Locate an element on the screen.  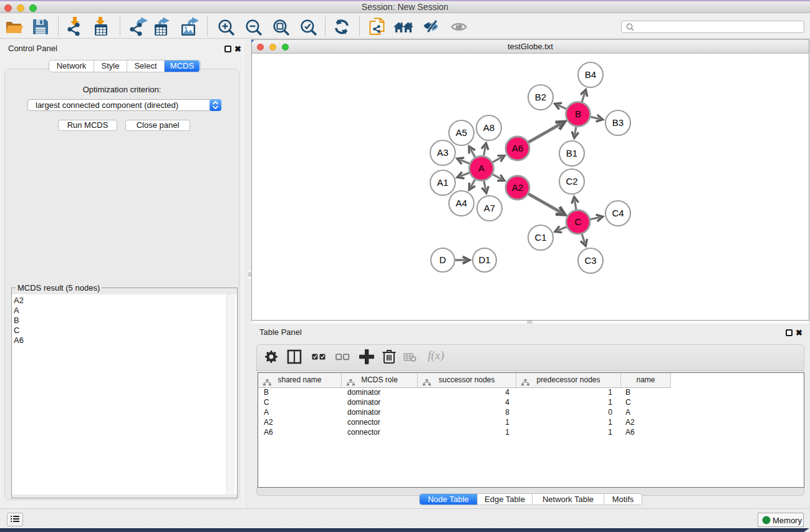
svg-text: C2 is located at coordinates (571, 181).